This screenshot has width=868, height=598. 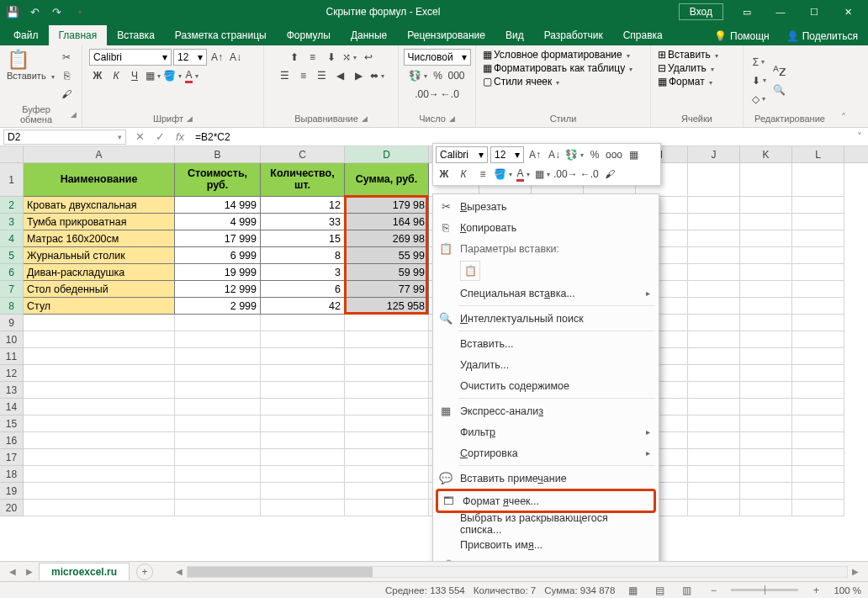 I want to click on cell: 125 958, so click(x=387, y=306).